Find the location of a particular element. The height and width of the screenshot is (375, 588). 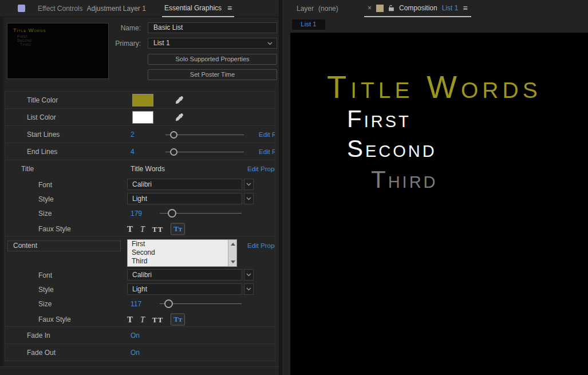

unlock-icon is located at coordinates (392, 8).